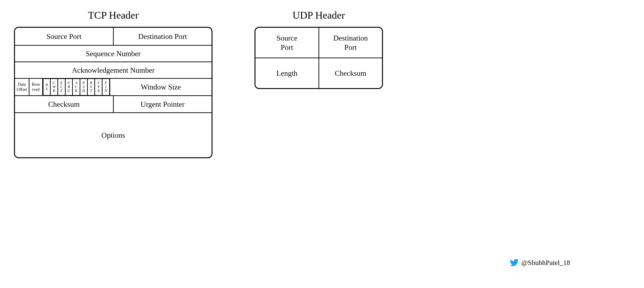 The image size is (644, 288). Describe the element at coordinates (319, 58) in the screenshot. I see `udp-header-box: SourcePort DestinationPort Length Checks…` at that location.